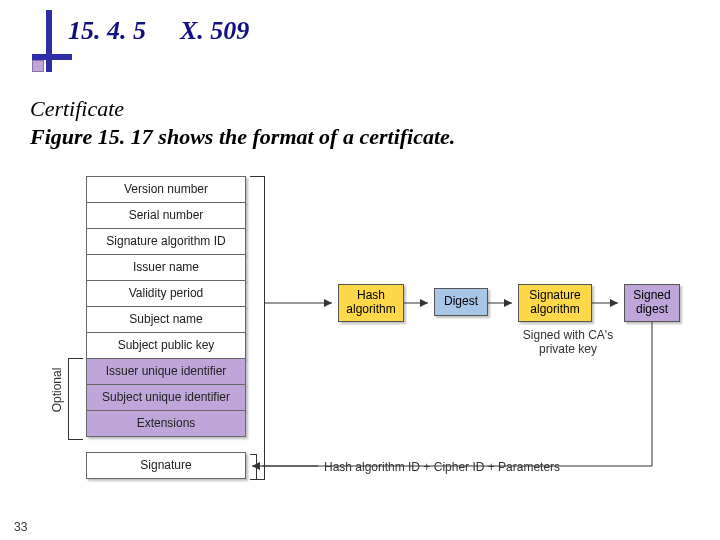  I want to click on section-title: X. 509, so click(214, 31).